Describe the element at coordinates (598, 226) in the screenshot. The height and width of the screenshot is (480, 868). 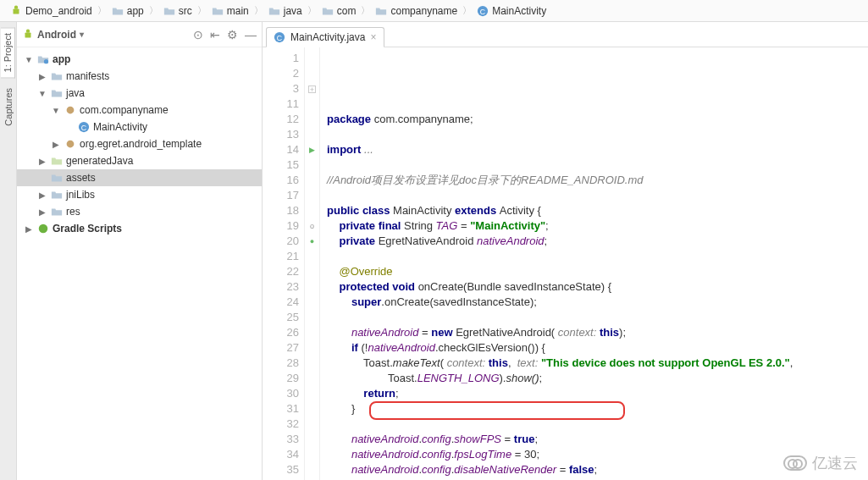
I see `code-line: private final String TAG = "MainActivity…` at that location.